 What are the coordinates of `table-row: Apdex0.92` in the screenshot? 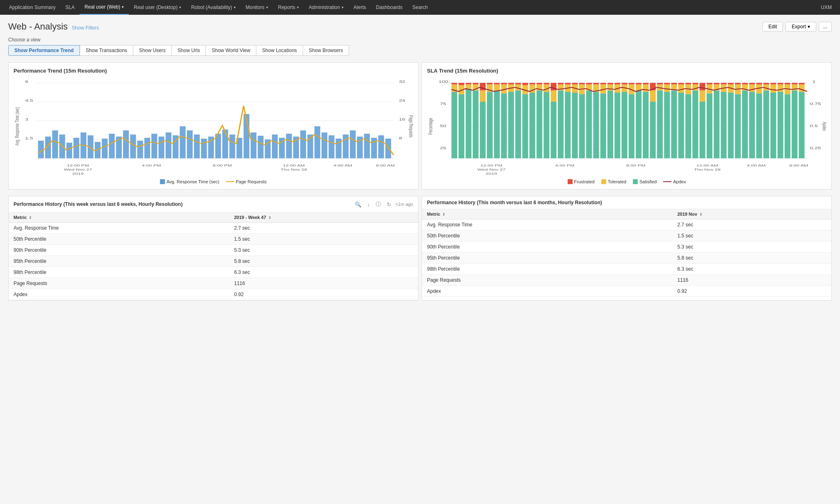 It's located at (213, 294).